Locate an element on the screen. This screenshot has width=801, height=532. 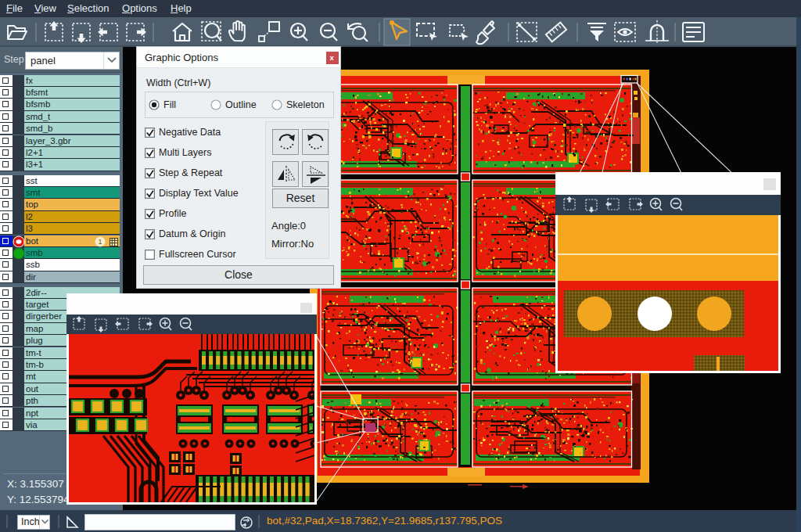
svg-text: 1 is located at coordinates (100, 242).